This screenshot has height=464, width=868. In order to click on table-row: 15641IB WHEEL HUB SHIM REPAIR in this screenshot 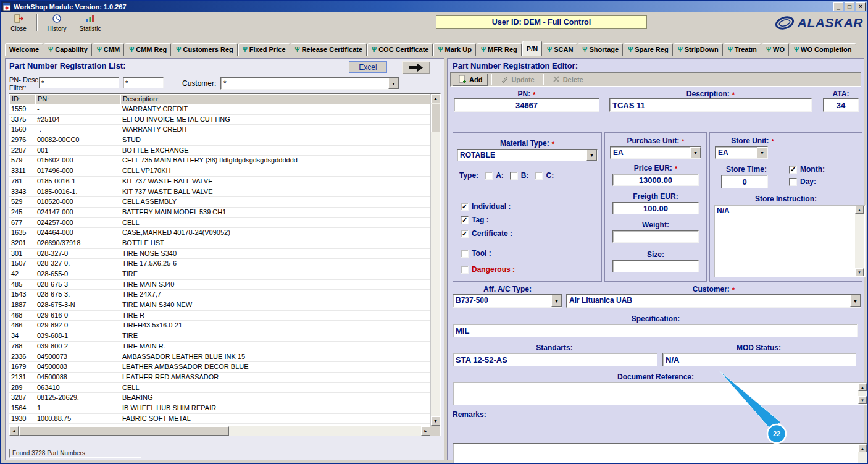, I will do `click(220, 409)`.